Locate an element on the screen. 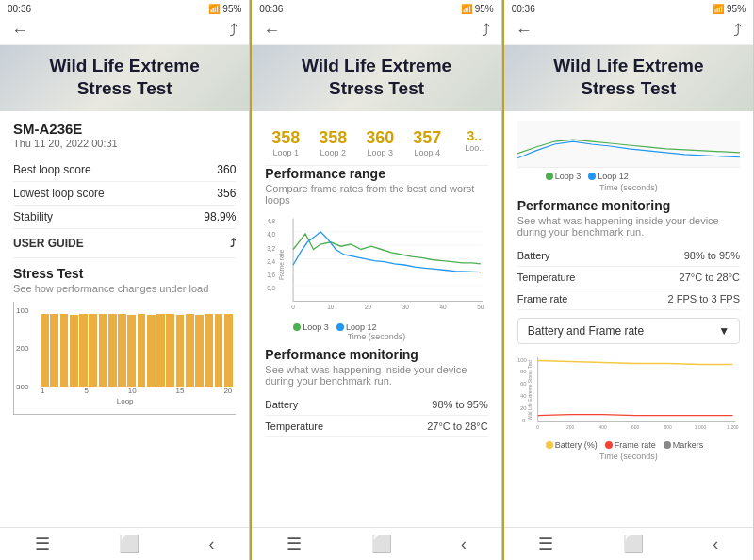 The width and height of the screenshot is (754, 560). svg-text: 200 is located at coordinates (570, 428).